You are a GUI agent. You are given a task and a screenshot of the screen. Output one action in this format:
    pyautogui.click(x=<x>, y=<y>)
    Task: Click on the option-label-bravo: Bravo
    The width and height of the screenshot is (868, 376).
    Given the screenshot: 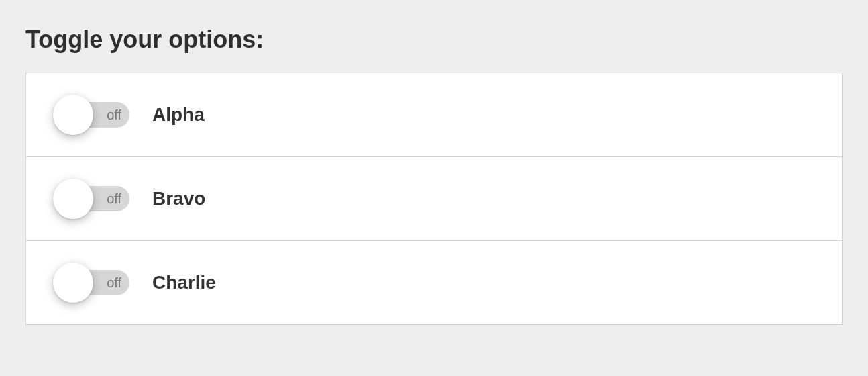 What is the action you would take?
    pyautogui.click(x=178, y=199)
    